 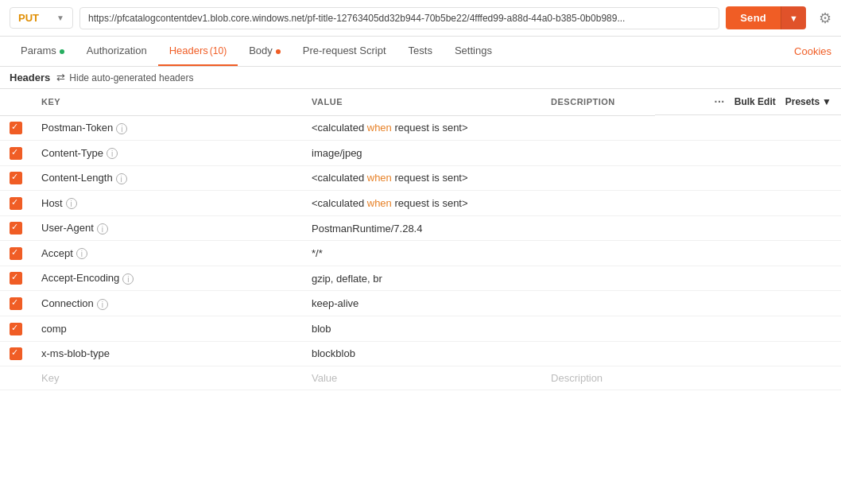 What do you see at coordinates (57, 253) in the screenshot?
I see `row-key: Accept` at bounding box center [57, 253].